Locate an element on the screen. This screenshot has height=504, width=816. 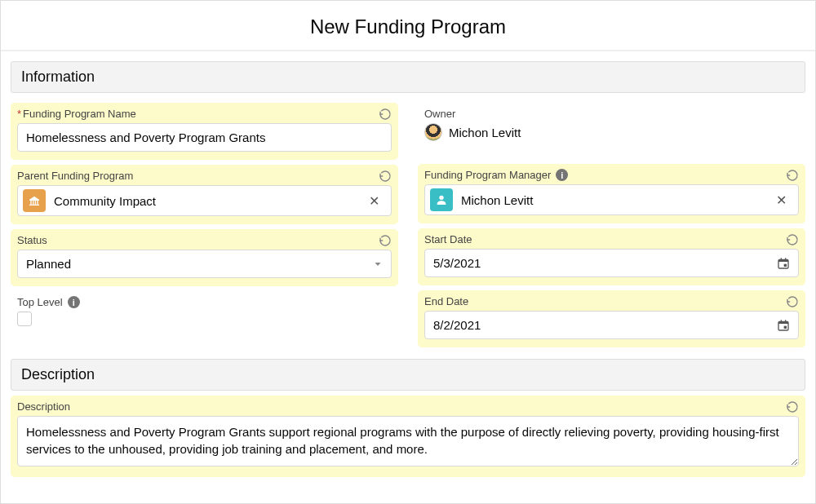
label-owner: Owner is located at coordinates (612, 114).